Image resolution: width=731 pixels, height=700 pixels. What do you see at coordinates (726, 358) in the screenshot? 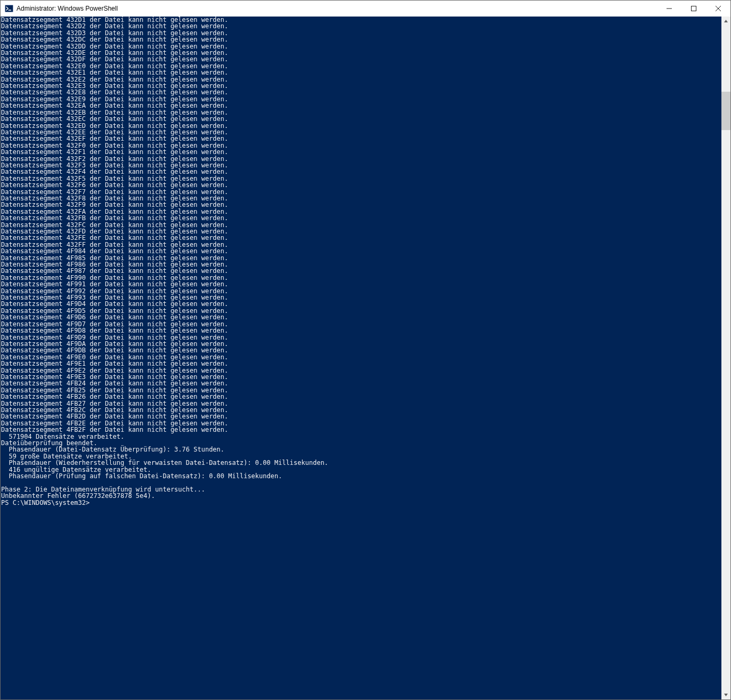
I see `vertical-scrollbar` at bounding box center [726, 358].